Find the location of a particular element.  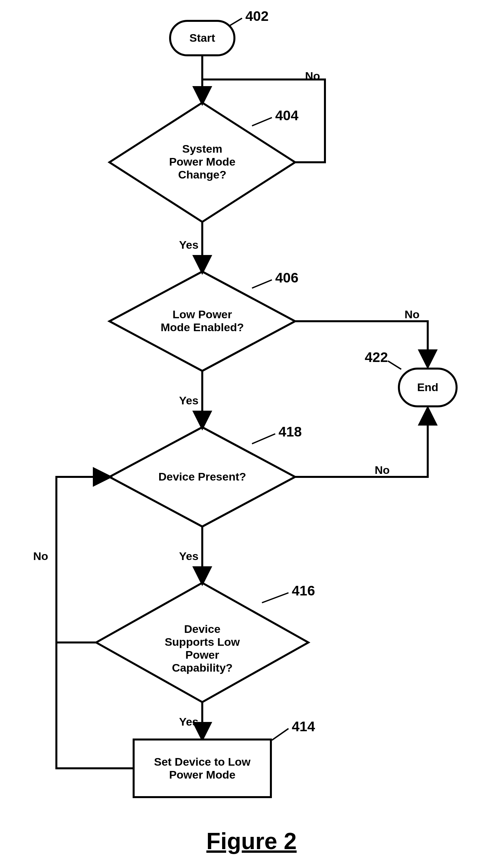

ref-416: 416 is located at coordinates (303, 591).